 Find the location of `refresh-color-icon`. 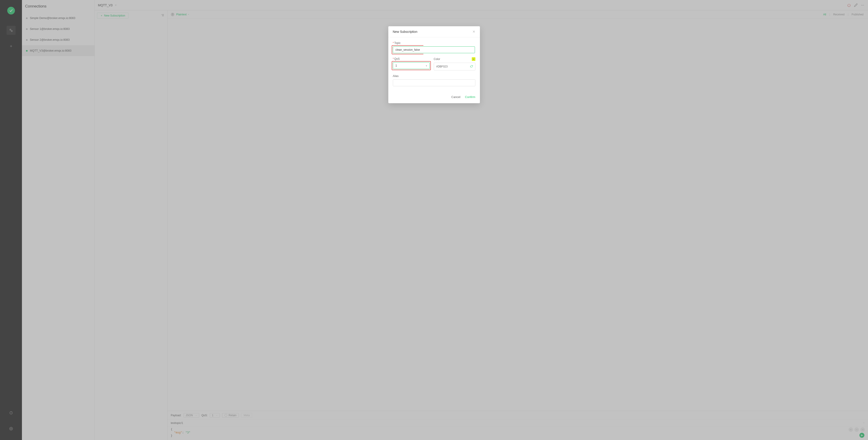

refresh-color-icon is located at coordinates (471, 66).